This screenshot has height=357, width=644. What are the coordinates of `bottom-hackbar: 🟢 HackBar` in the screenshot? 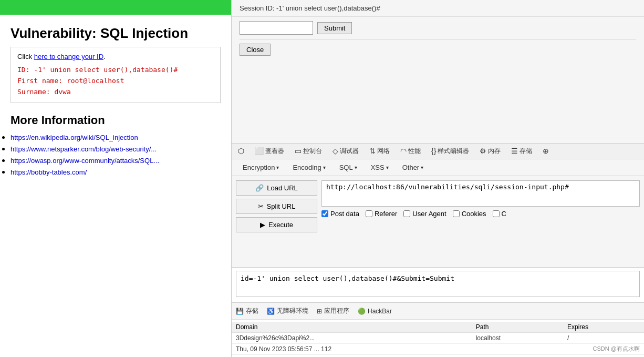 It's located at (375, 311).